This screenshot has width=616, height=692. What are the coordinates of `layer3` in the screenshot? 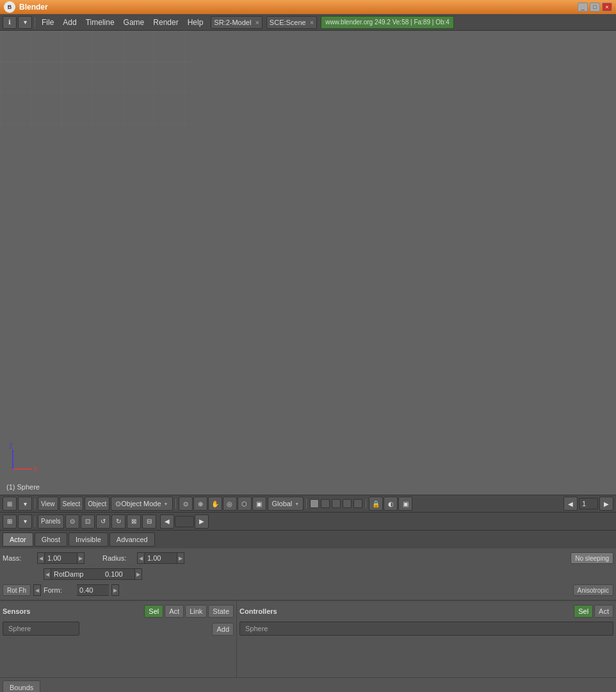 It's located at (336, 504).